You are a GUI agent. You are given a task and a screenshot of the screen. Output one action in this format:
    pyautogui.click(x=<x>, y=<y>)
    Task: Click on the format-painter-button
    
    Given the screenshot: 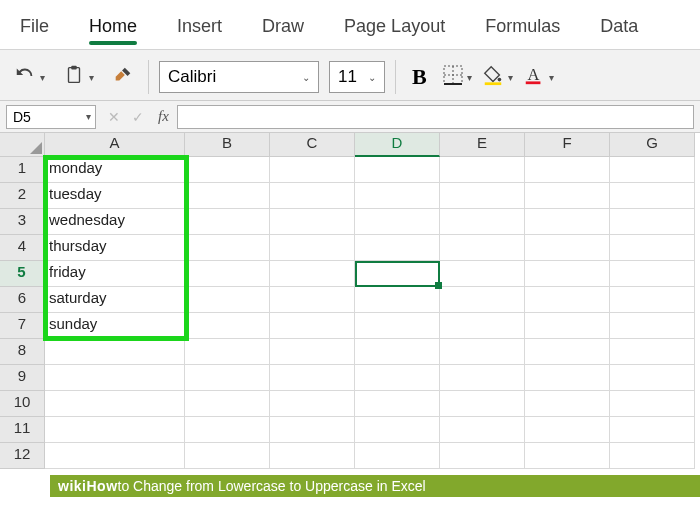 What is the action you would take?
    pyautogui.click(x=123, y=78)
    